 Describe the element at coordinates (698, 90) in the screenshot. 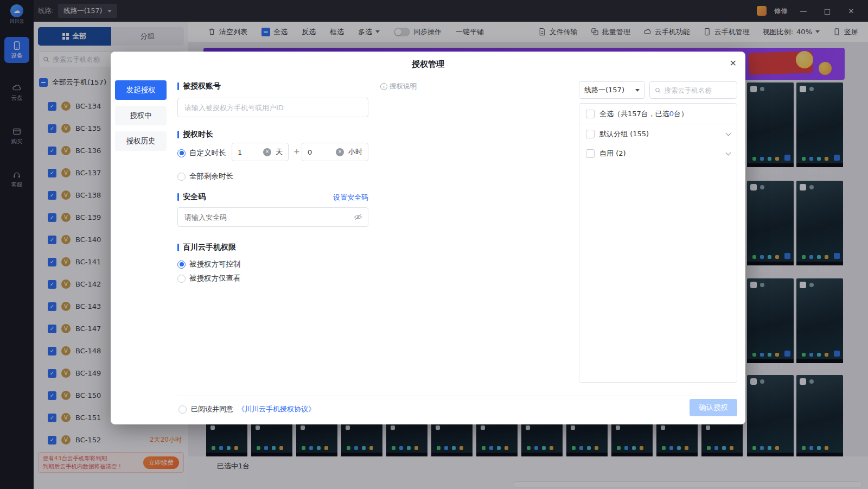

I see `selector-search-input` at that location.